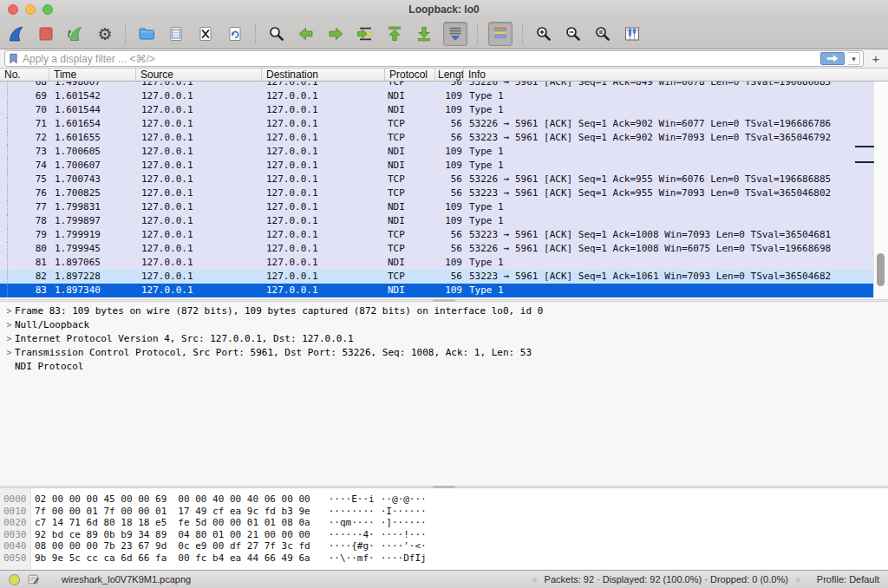  Describe the element at coordinates (437, 110) in the screenshot. I see `packet-row: 701.601544127.0.0.1127.0.0.1NDI109Type 1` at that location.